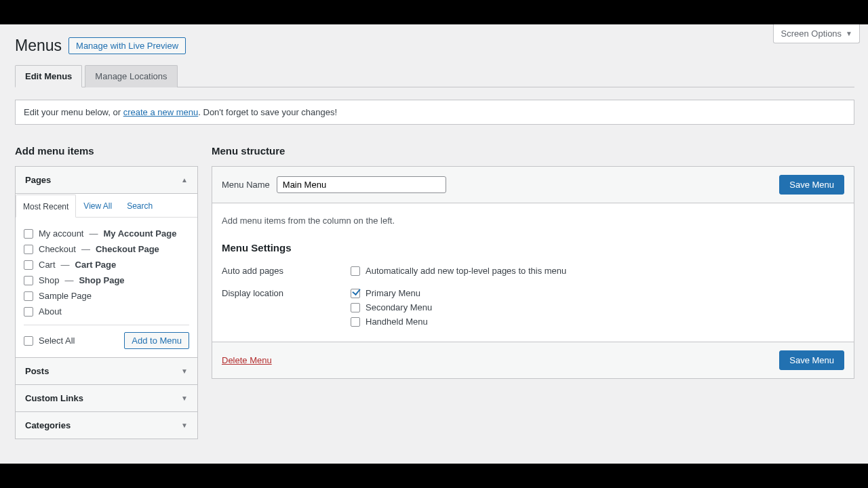 The image size is (868, 488). I want to click on menu-structure-heading: Menu structure, so click(533, 150).